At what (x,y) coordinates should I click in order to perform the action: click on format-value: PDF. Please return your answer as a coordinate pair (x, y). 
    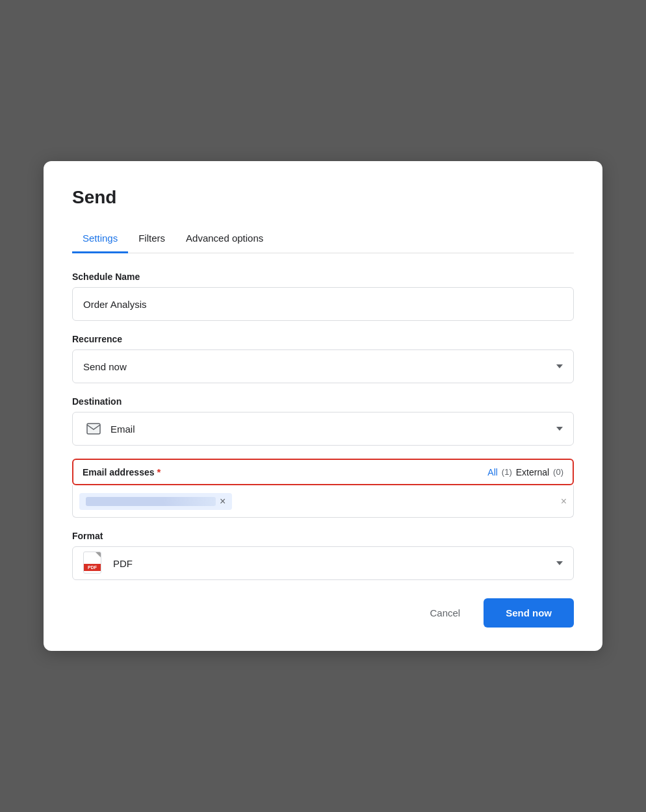
    Looking at the image, I should click on (123, 564).